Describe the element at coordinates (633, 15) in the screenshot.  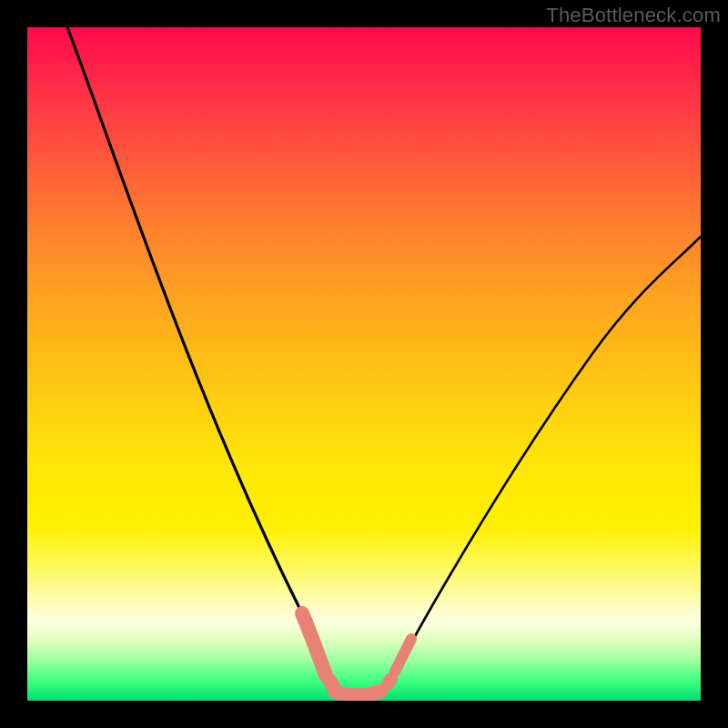
I see `watermark-text: TheBottleneck.com` at that location.